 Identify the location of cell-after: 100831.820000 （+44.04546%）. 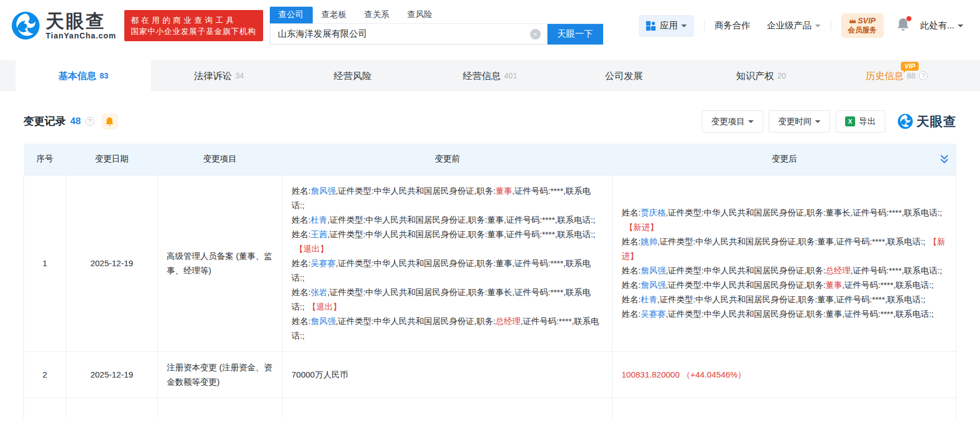
(785, 374).